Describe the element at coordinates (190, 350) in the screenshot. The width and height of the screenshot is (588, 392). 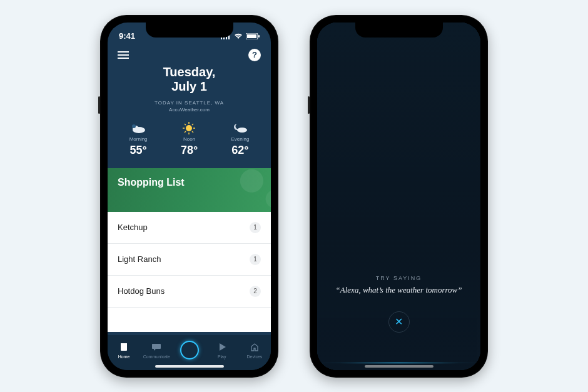
I see `alexa-ring-icon` at that location.